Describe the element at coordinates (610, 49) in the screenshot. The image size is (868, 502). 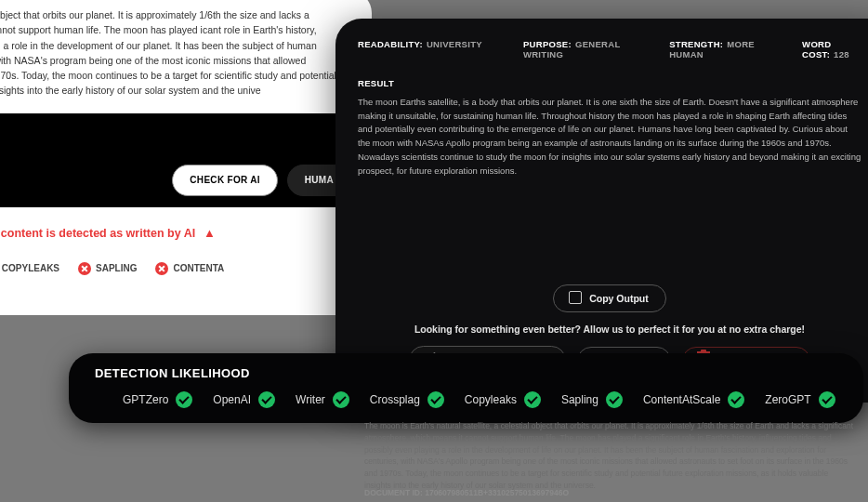
I see `meta-row: READABILITY:UNIVERSITY PURPOSE:GENERAL W…` at that location.